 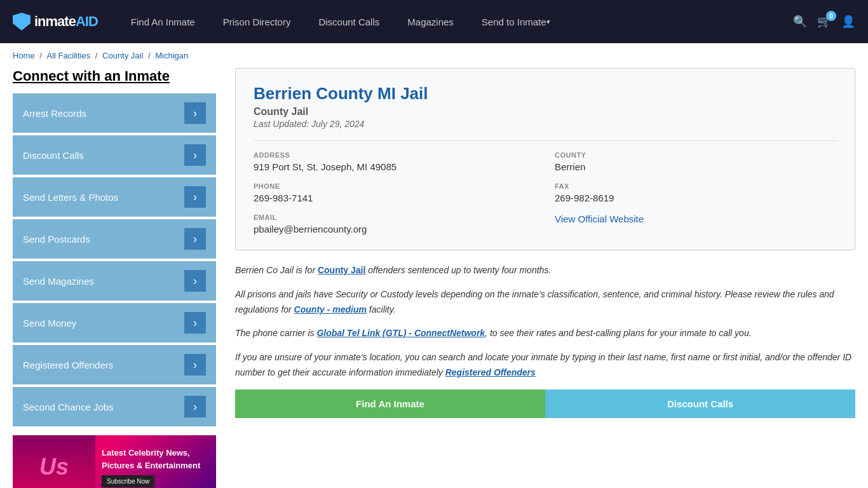 What do you see at coordinates (123, 56) in the screenshot?
I see `breadcrumb-county-jail: County Jail` at bounding box center [123, 56].